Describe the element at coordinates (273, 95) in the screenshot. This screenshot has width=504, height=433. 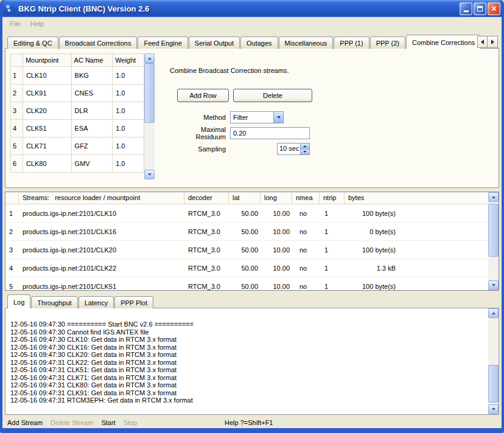
I see `delete-button: Delete` at that location.